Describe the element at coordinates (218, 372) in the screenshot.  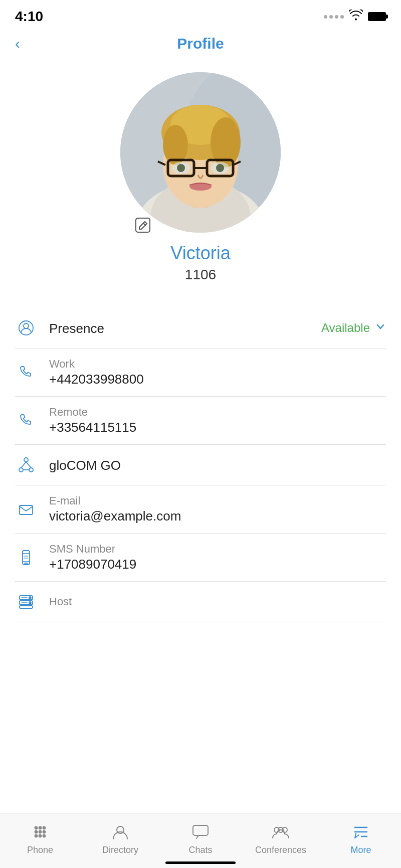
I see `work-phone-content: Work +442033998800` at that location.